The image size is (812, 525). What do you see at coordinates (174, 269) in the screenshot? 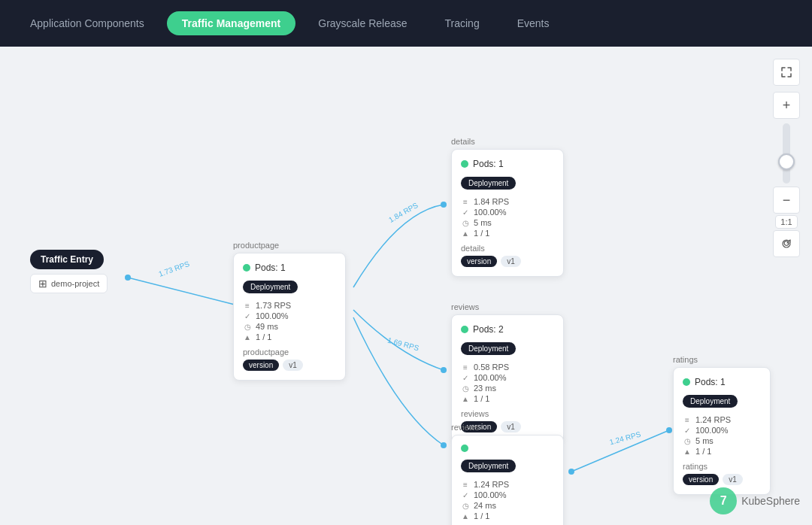
I see `rps-entry-productpage: 1.73 RPS` at bounding box center [174, 269].